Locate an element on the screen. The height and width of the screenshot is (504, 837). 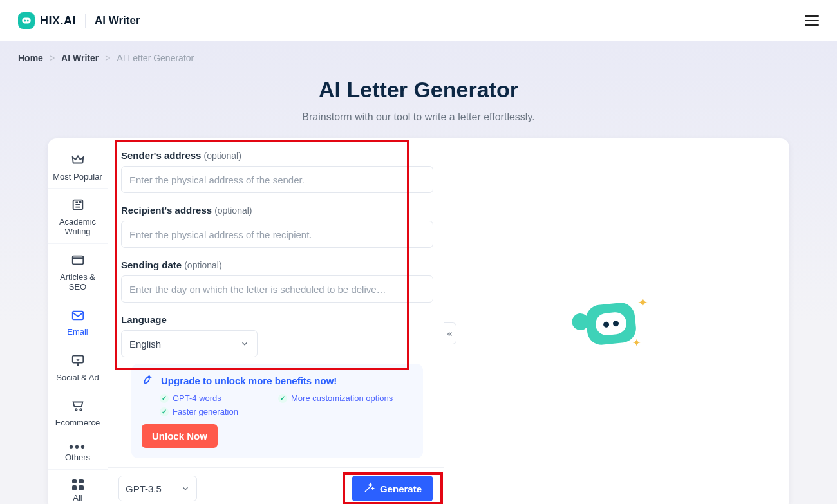
unlock-now-button: Unlock Now is located at coordinates (180, 436).